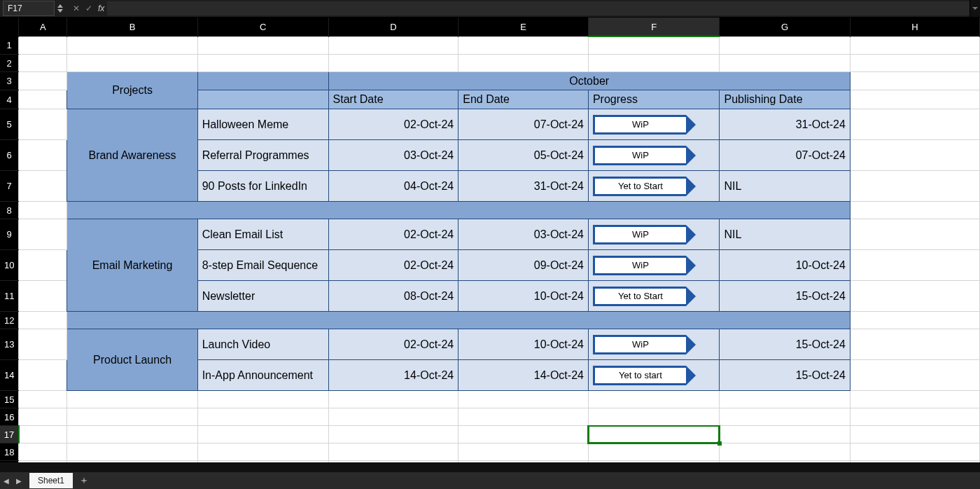 This screenshot has width=980, height=489. What do you see at coordinates (914, 27) in the screenshot?
I see `col-header-H: H` at bounding box center [914, 27].